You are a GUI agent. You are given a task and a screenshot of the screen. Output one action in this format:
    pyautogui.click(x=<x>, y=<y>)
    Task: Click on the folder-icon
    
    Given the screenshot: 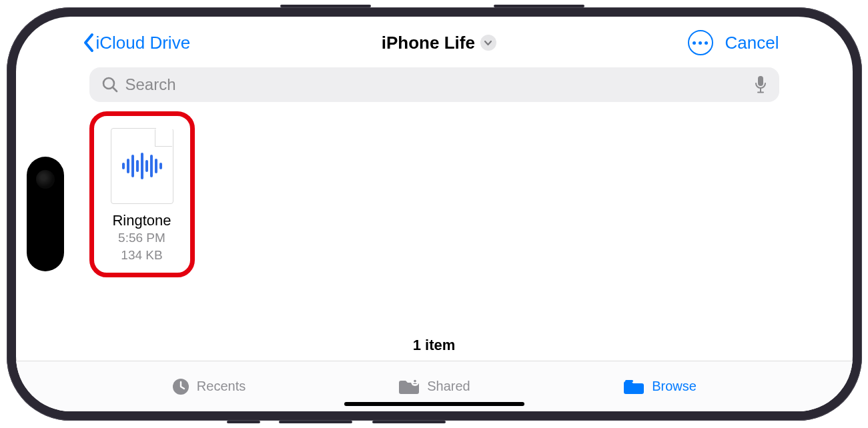 What is the action you would take?
    pyautogui.click(x=634, y=387)
    